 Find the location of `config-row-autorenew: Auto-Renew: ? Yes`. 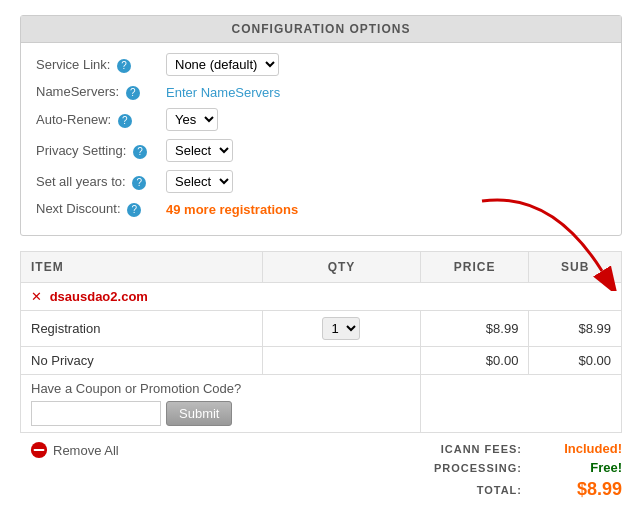

config-row-autorenew: Auto-Renew: ? Yes is located at coordinates (321, 120).